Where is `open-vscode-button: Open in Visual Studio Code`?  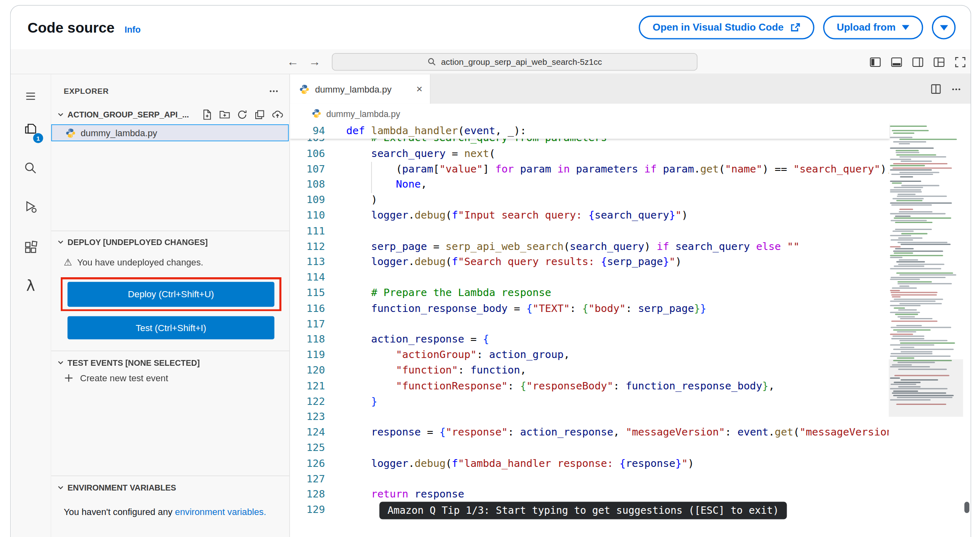 open-vscode-button: Open in Visual Studio Code is located at coordinates (727, 27).